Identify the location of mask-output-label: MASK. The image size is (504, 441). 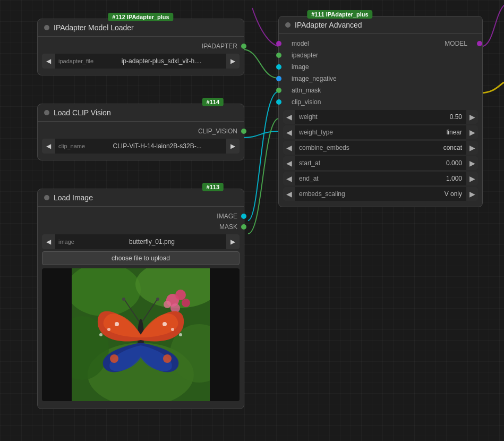
(228, 227).